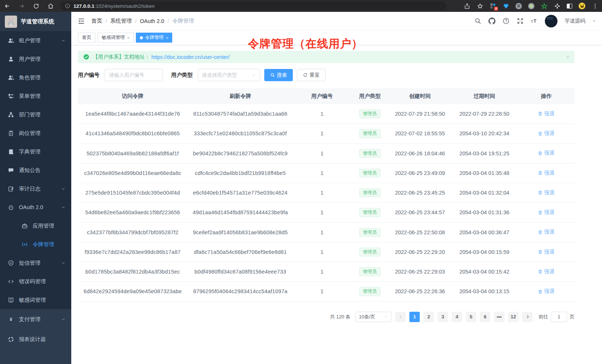 Image resolution: width=602 pixels, height=364 pixels. What do you see at coordinates (36, 226) in the screenshot?
I see `sidebar-item-app-management: 应用管理` at bounding box center [36, 226].